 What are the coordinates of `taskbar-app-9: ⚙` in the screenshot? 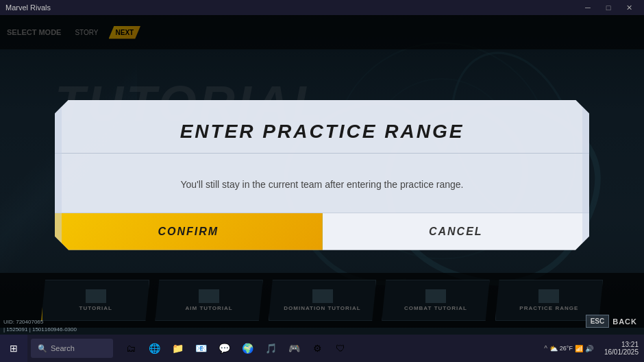 It's located at (317, 348).